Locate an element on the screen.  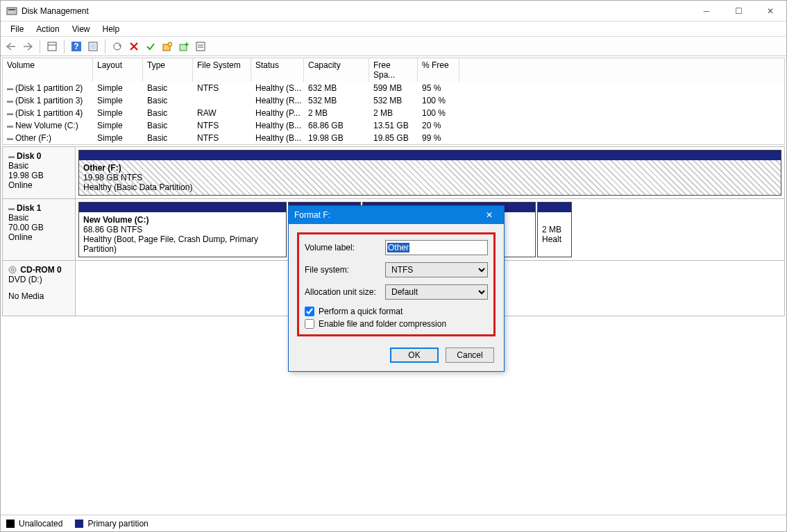
disk-1-type: Basic is located at coordinates (39, 218).